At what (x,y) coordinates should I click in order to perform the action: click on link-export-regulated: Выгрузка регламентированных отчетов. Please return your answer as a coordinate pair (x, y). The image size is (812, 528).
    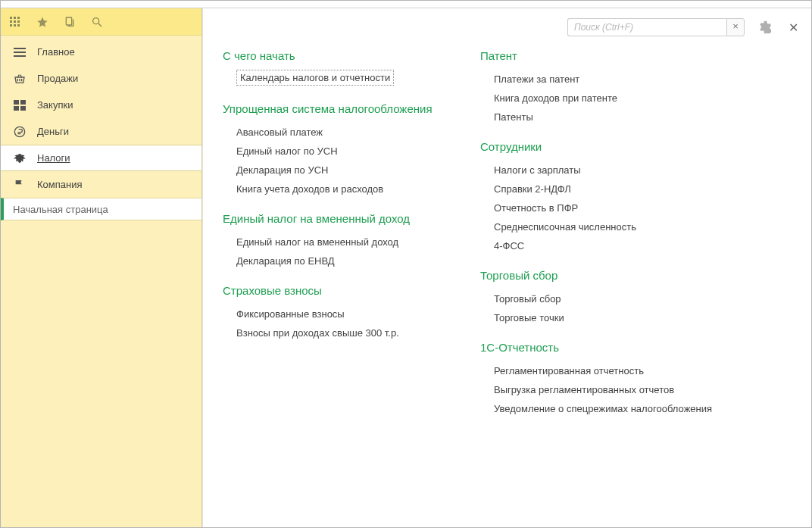
    Looking at the image, I should click on (612, 389).